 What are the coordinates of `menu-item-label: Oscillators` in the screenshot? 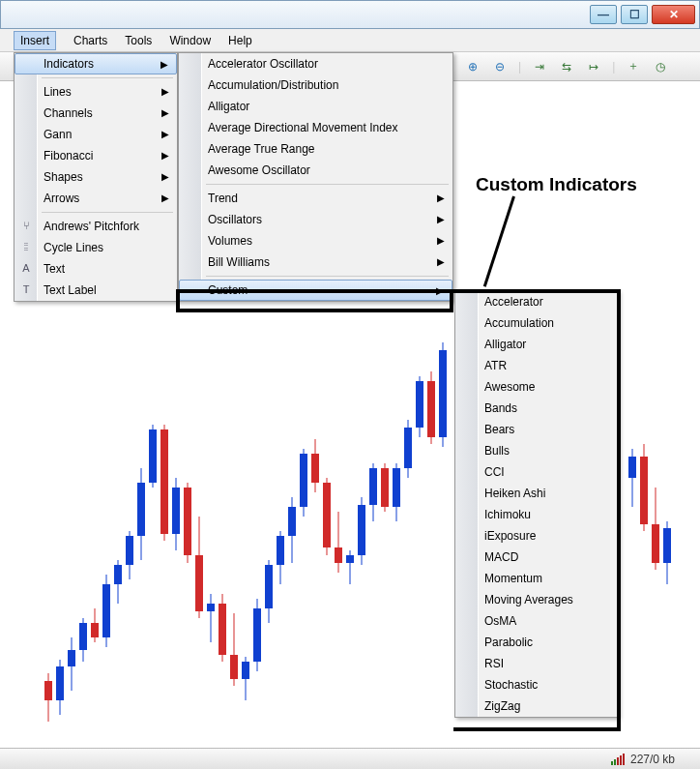 It's located at (235, 220).